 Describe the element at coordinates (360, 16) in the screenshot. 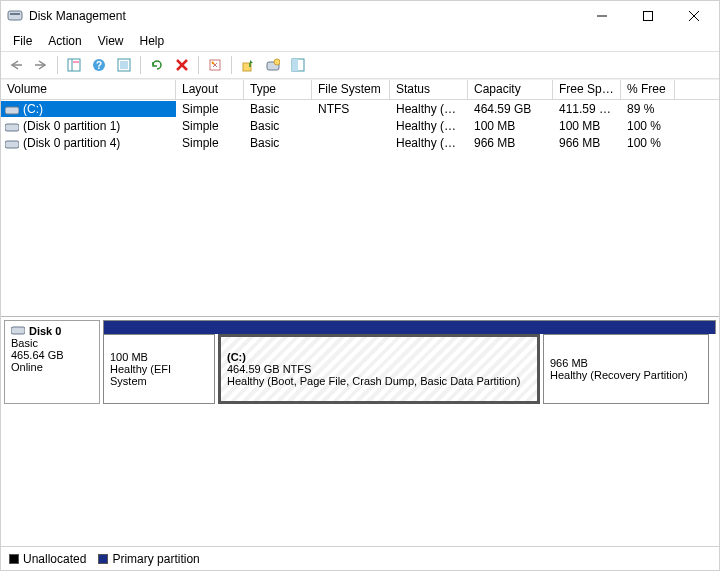

I see `titlebar: Disk Management` at that location.